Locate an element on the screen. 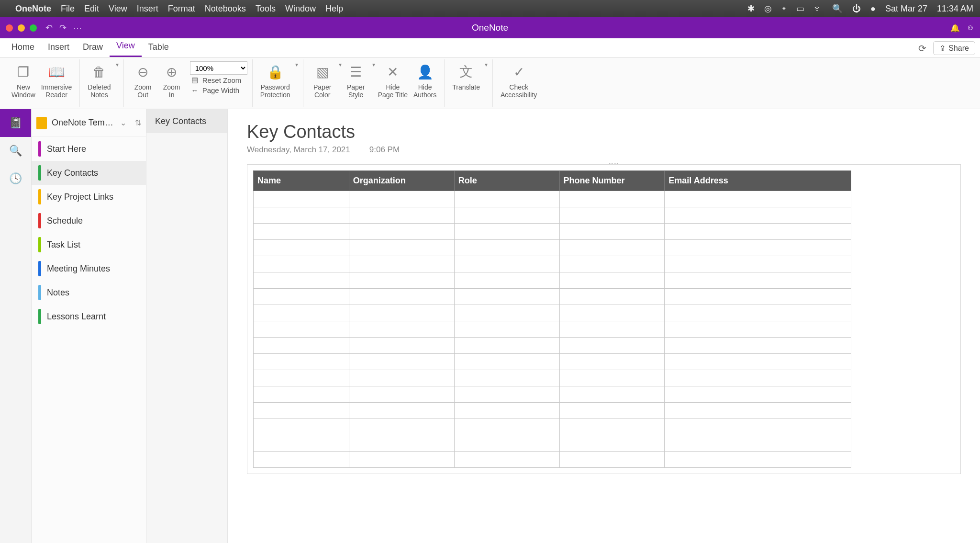 The height and width of the screenshot is (543, 980). close-window-button is located at coordinates (10, 28).